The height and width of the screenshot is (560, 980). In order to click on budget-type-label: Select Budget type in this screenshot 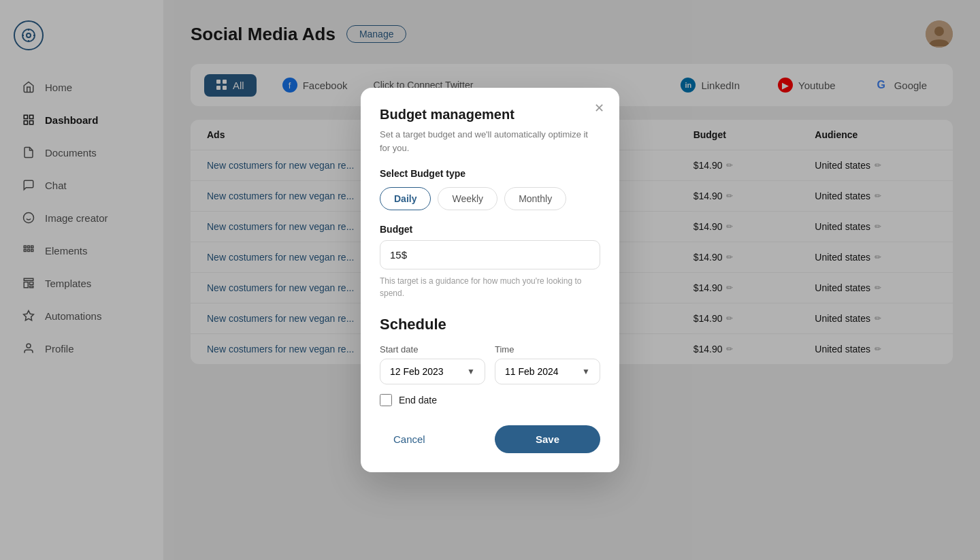, I will do `click(490, 174)`.